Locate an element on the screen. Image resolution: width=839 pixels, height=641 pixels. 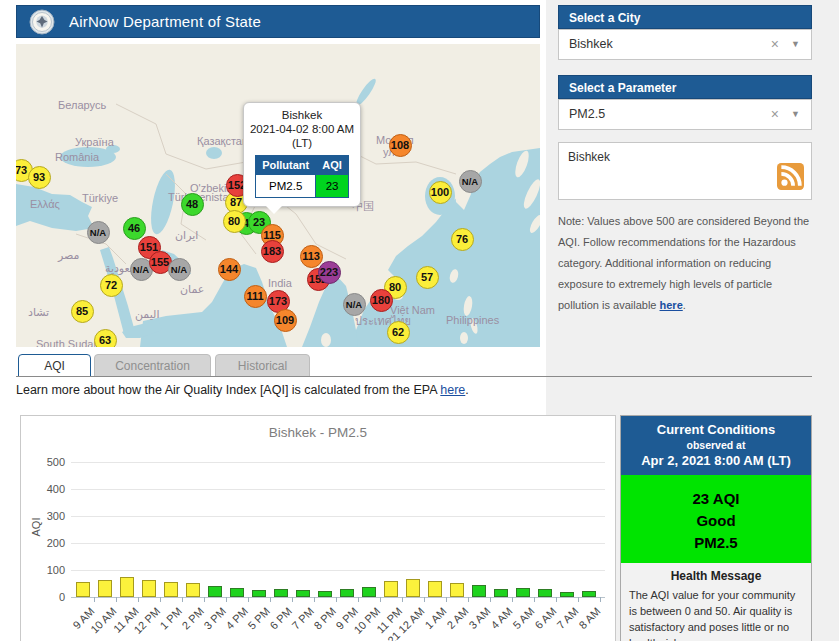
parameter-caret-down-icon: ▼ is located at coordinates (796, 114).